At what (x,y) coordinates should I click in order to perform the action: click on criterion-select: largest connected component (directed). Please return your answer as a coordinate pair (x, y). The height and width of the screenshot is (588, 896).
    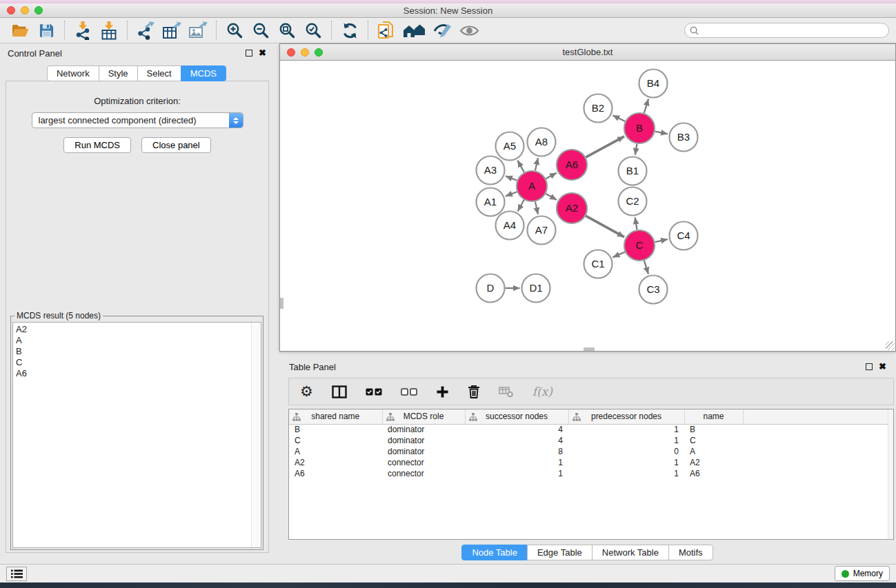
    Looking at the image, I should click on (138, 120).